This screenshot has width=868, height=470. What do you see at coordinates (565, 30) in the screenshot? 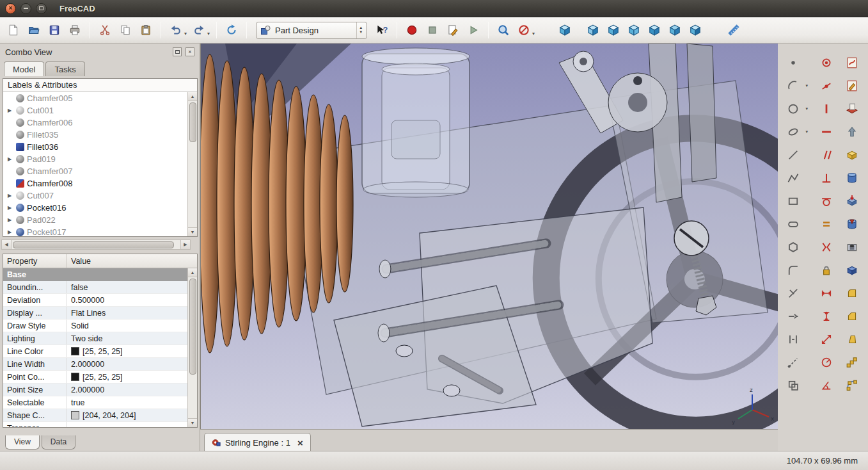
I see `axonometric-view-button` at bounding box center [565, 30].